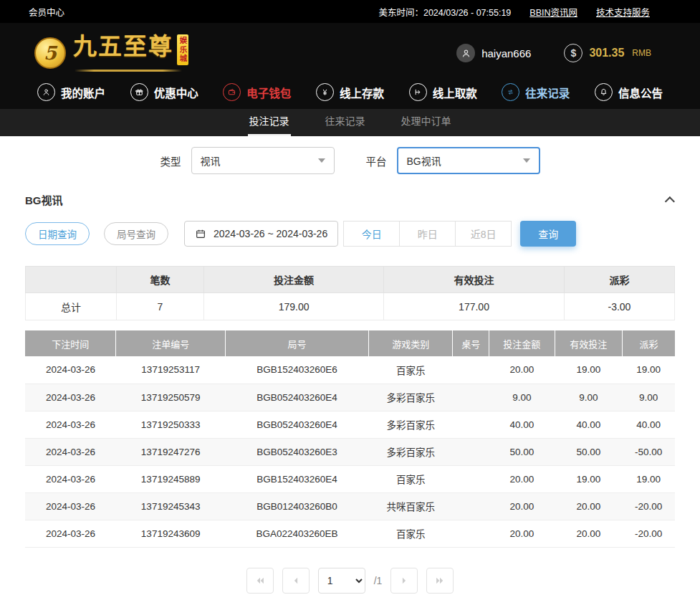  I want to click on username-label: haiyan666, so click(506, 53).